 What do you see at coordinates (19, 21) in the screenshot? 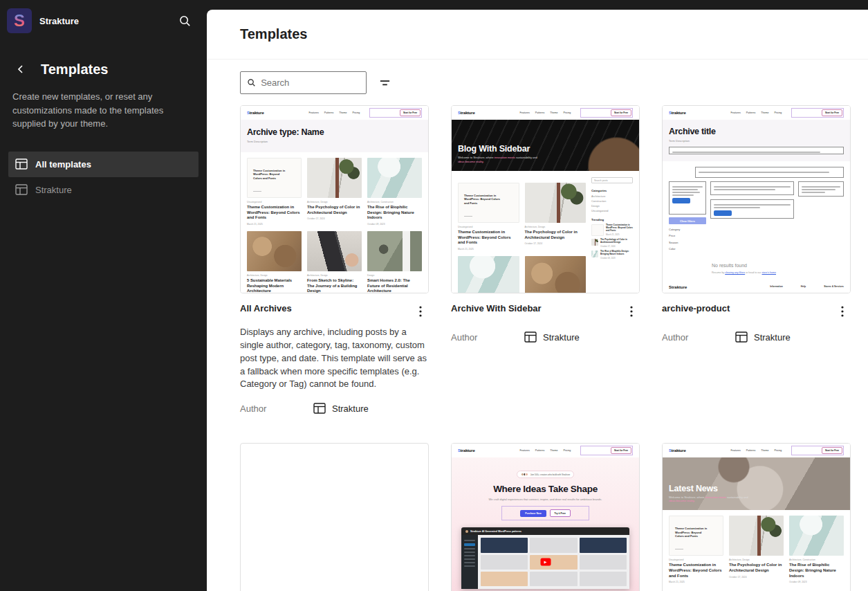
I see `strakture-logo: S` at bounding box center [19, 21].